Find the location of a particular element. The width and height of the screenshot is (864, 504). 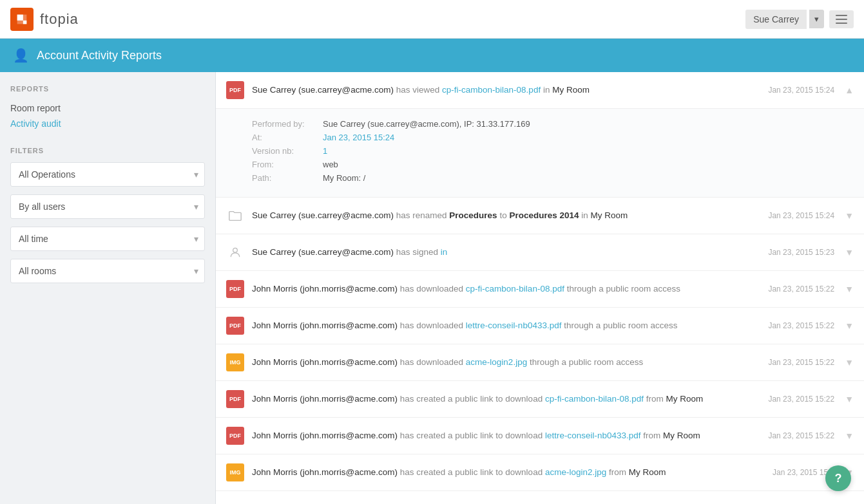

action-text: from is located at coordinates (617, 472).